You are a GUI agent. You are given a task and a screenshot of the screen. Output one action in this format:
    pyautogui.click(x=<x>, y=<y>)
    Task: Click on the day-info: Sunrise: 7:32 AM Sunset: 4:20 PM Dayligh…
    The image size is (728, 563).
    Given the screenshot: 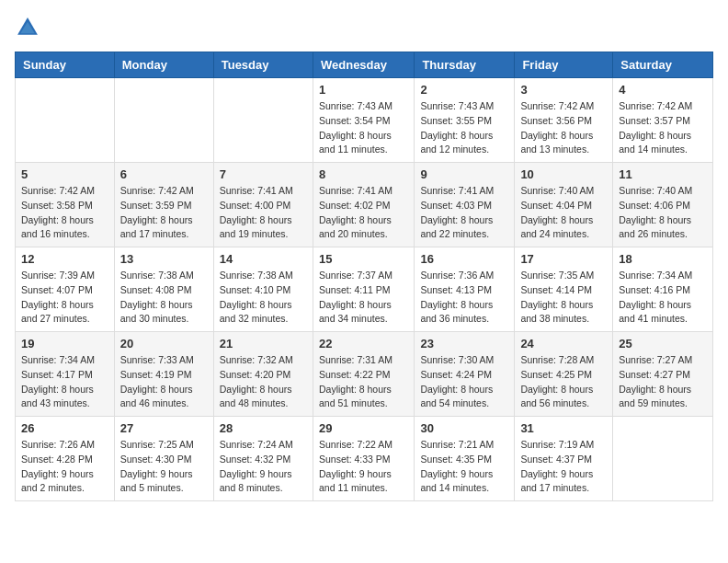 What is the action you would take?
    pyautogui.click(x=263, y=383)
    